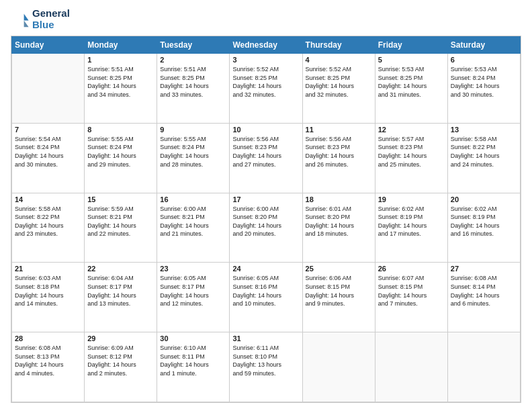  I want to click on day-number: 9, so click(193, 130).